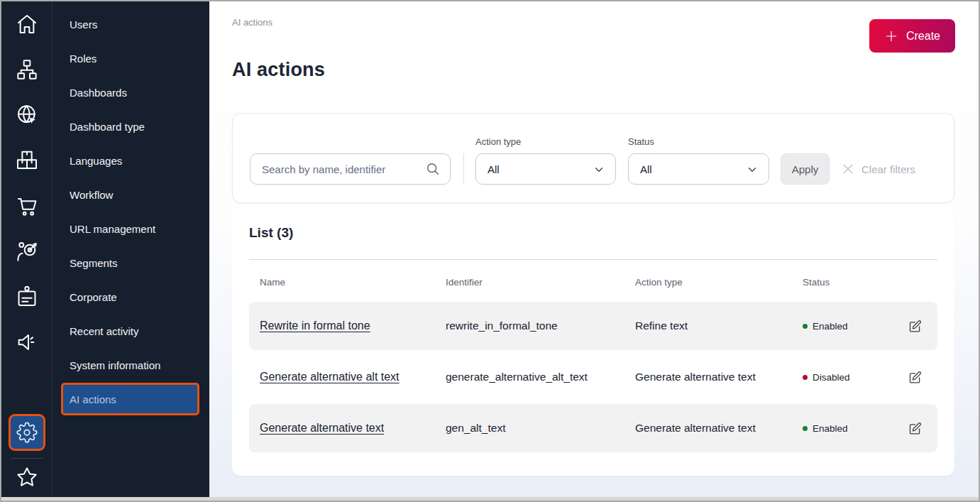 The image size is (980, 502). Describe the element at coordinates (546, 142) in the screenshot. I see `action-type-label: Action type` at that location.